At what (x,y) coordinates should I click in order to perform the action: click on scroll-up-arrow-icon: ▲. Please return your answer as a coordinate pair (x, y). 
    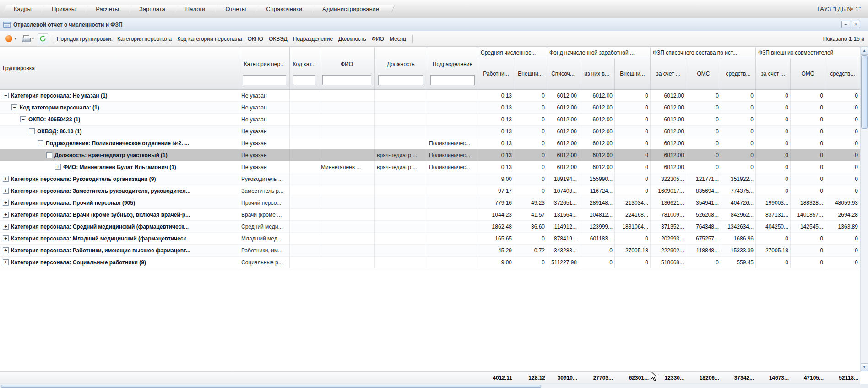
    Looking at the image, I should click on (864, 50).